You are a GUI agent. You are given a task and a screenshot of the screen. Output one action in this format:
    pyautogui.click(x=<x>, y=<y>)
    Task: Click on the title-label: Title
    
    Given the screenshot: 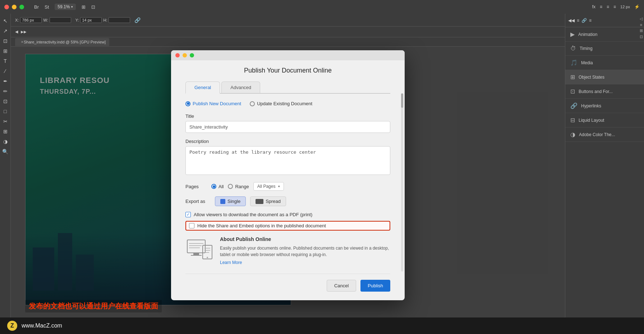 What is the action you would take?
    pyautogui.click(x=288, y=116)
    